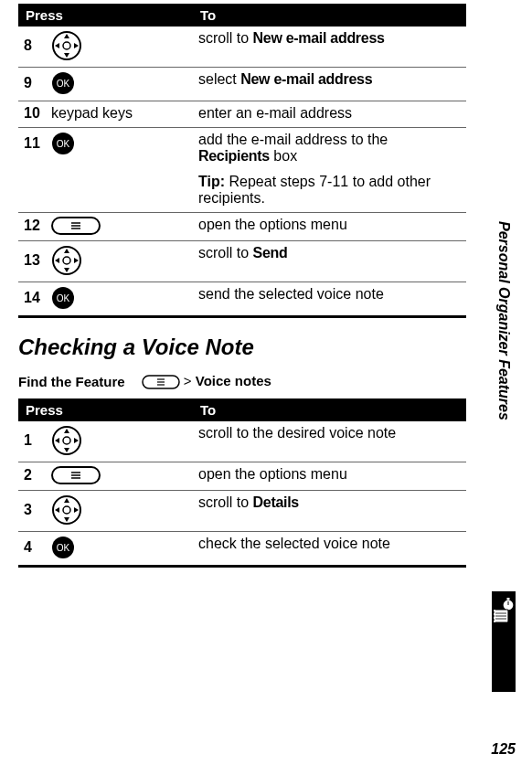  What do you see at coordinates (504, 614) in the screenshot?
I see `stopwatch-planner-icon` at bounding box center [504, 614].